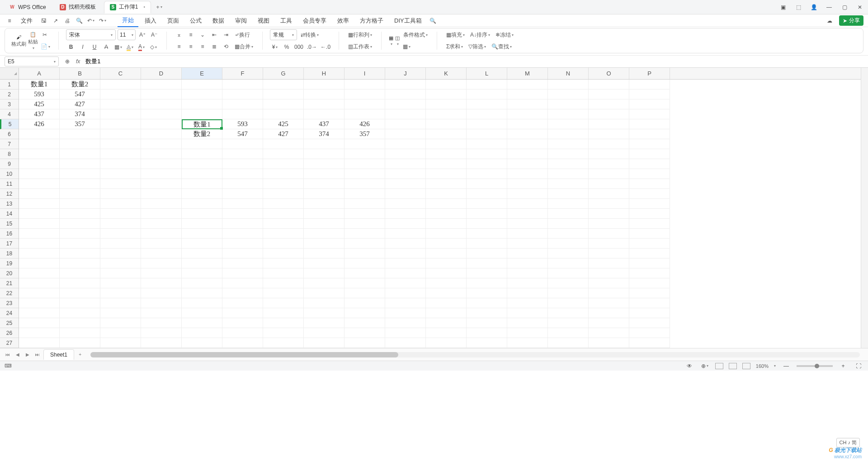 Image resolution: width=868 pixels, height=470 pixels. Describe the element at coordinates (202, 263) in the screenshot. I see `cell-E19` at that location.